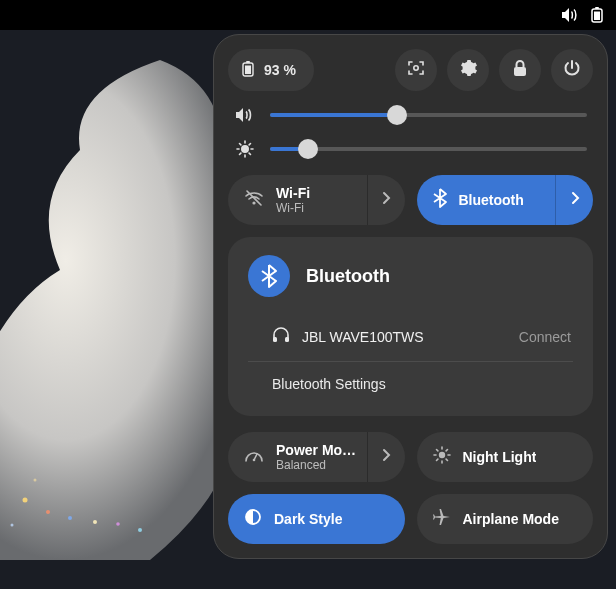  I want to click on bluetooth-expand-button, so click(574, 200).